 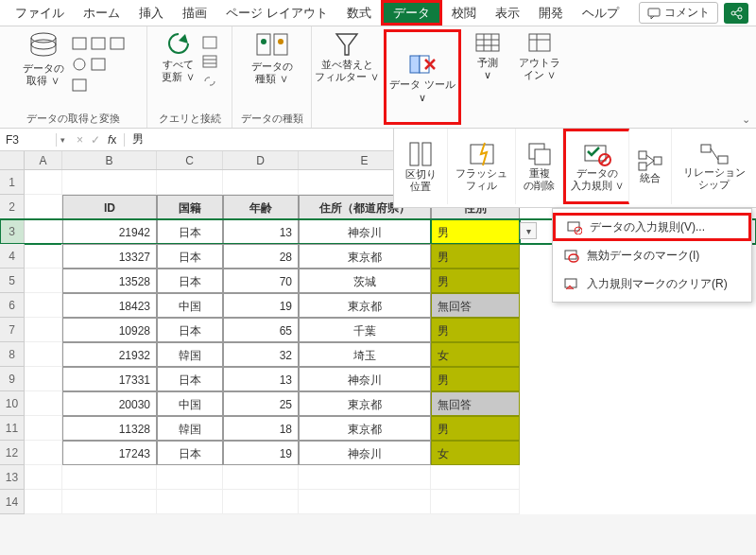 I want to click on row-header: 10, so click(x=12, y=404).